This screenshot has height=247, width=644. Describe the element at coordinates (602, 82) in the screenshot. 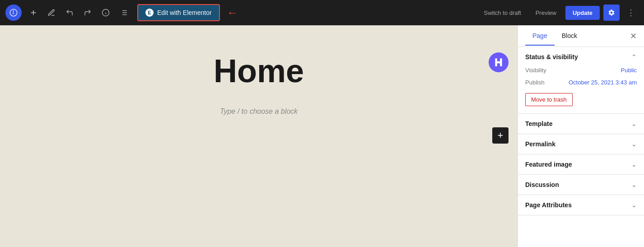

I see `publish-value: October 25, 2021 3:43 am` at that location.